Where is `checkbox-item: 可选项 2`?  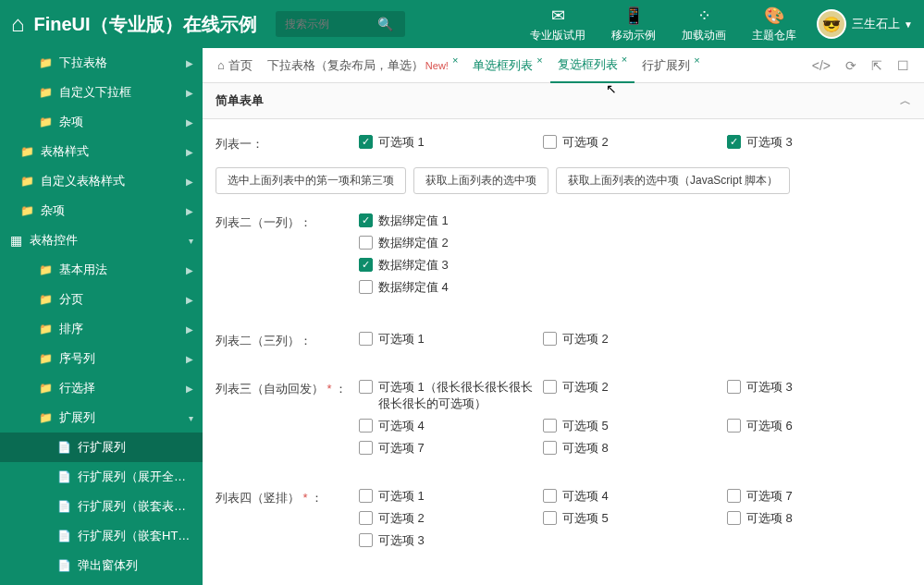 checkbox-item: 可选项 2 is located at coordinates (634, 396).